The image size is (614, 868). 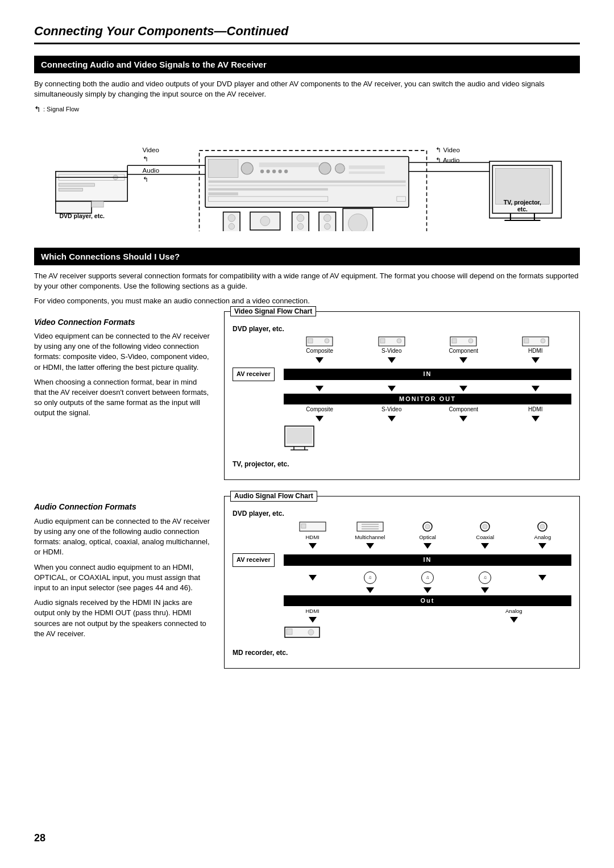 What do you see at coordinates (428, 374) in the screenshot?
I see `vfc-in-bar: IN` at bounding box center [428, 374].